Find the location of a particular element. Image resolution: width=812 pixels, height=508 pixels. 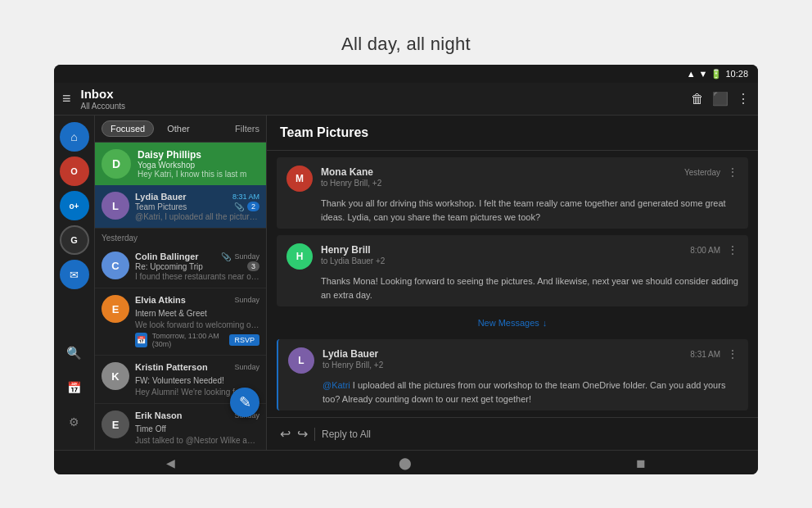

sender-lydia: Lydia Bauer is located at coordinates (160, 197).